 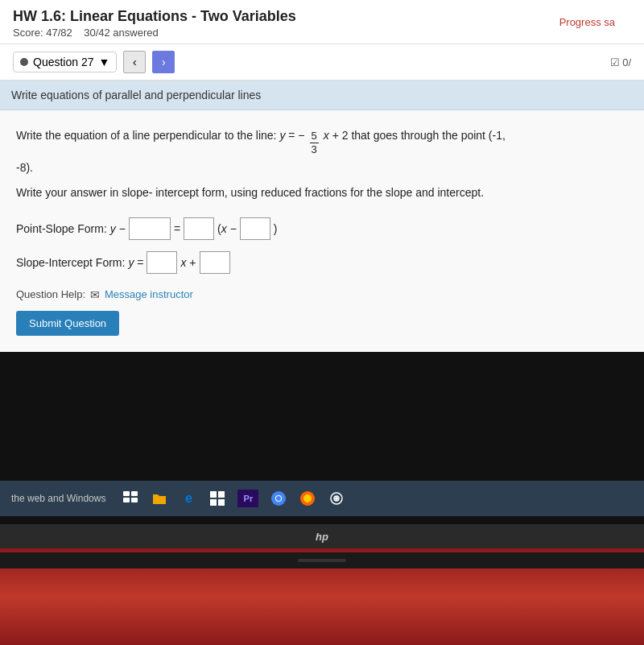 I want to click on edge-icon: e, so click(x=188, y=498).